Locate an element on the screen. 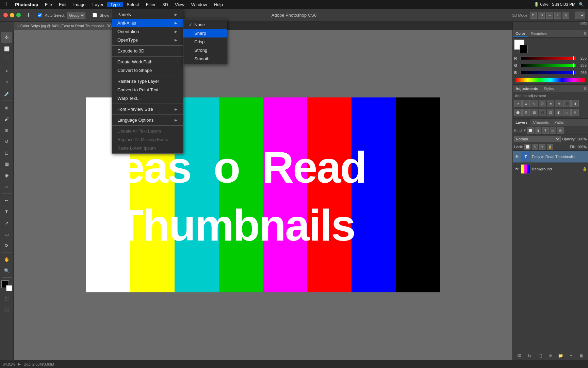 The height and width of the screenshot is (368, 588). opacity-value: 100% is located at coordinates (582, 139).